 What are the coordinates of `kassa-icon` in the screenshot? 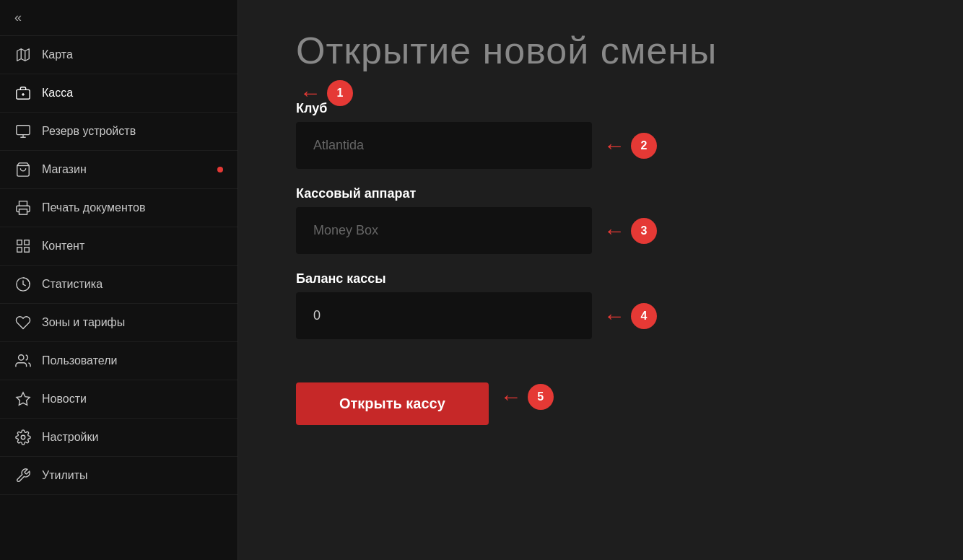 It's located at (23, 93).